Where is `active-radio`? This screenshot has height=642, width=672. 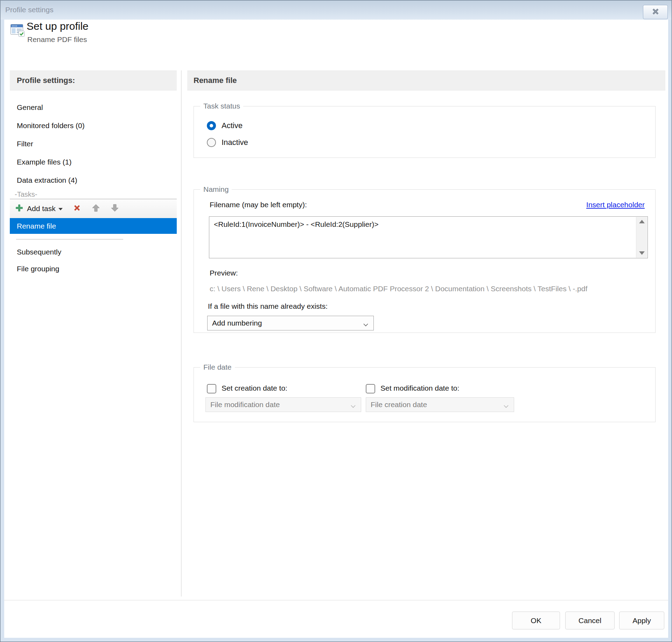
active-radio is located at coordinates (211, 126).